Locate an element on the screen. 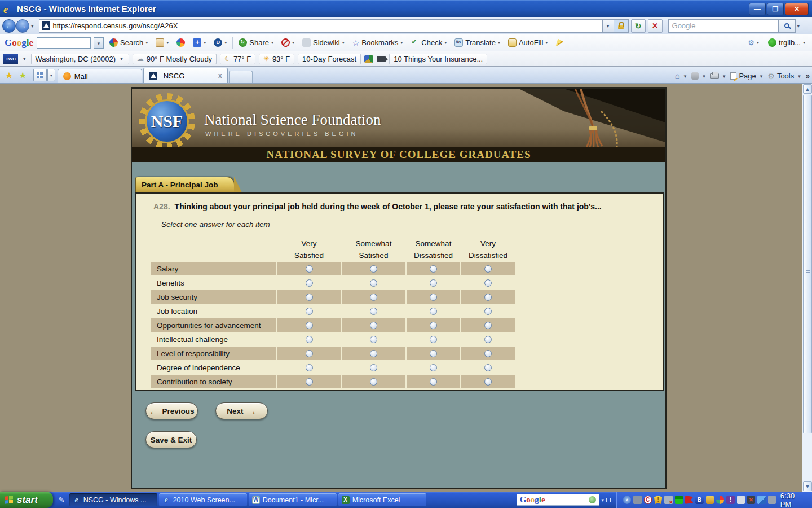 This screenshot has height=508, width=812. restore-button: ❐ is located at coordinates (775, 9).